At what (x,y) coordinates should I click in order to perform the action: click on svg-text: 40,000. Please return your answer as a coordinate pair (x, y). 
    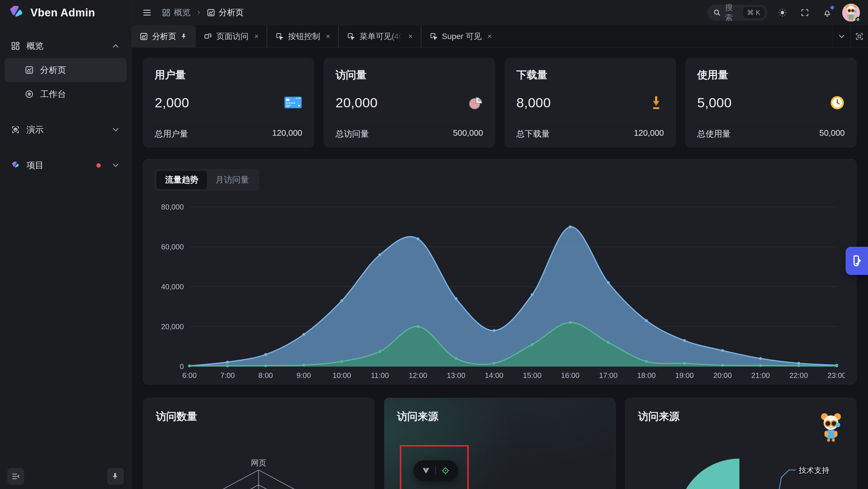
    Looking at the image, I should click on (173, 287).